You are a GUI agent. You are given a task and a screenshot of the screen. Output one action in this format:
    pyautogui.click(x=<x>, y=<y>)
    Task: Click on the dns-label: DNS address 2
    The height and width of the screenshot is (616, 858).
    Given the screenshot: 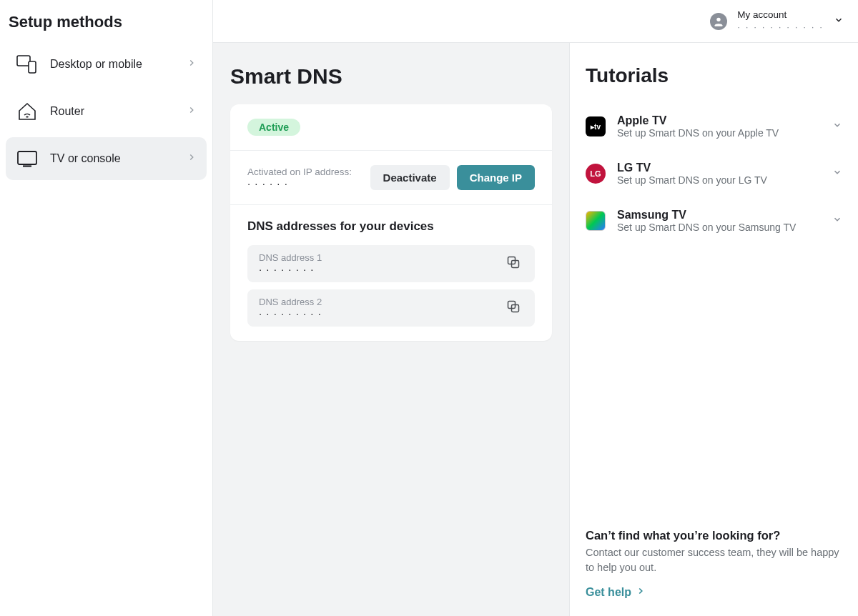 What is the action you would take?
    pyautogui.click(x=290, y=302)
    